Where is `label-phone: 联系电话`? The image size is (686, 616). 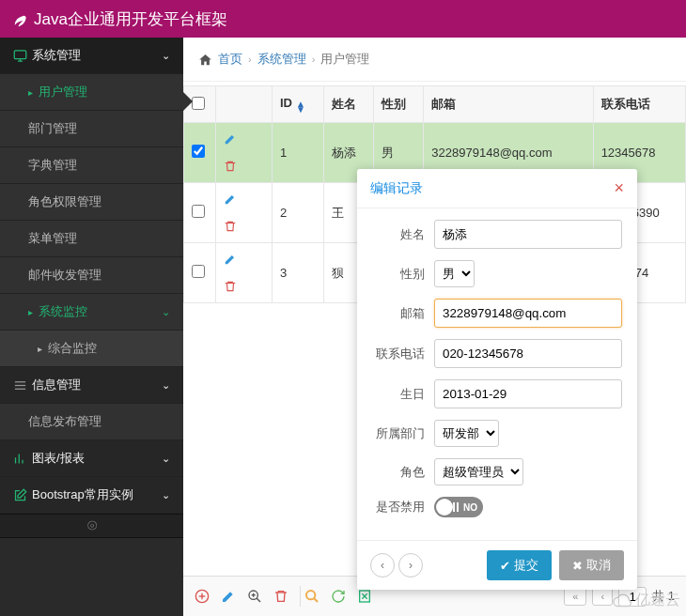 label-phone: 联系电话 is located at coordinates (403, 354).